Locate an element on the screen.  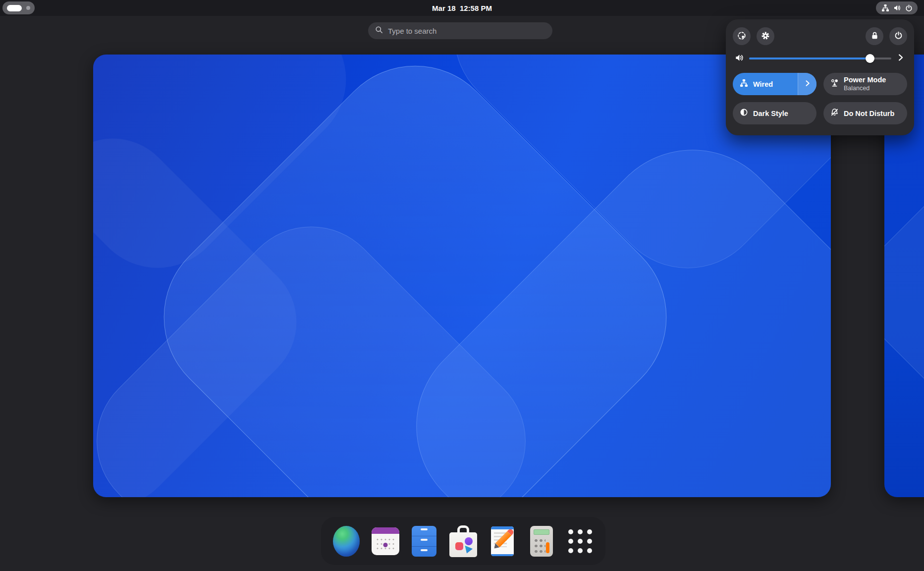
volume-row is located at coordinates (820, 58).